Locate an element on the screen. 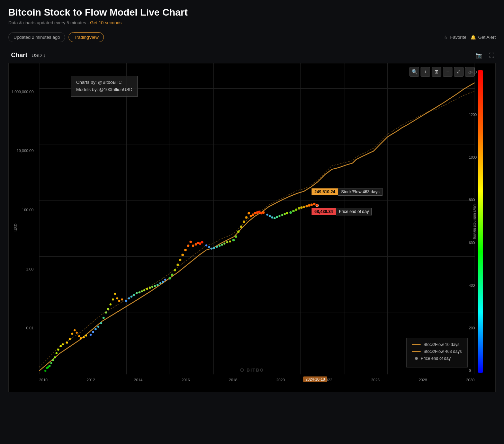  legend-label-price: Price end of day is located at coordinates (435, 358).